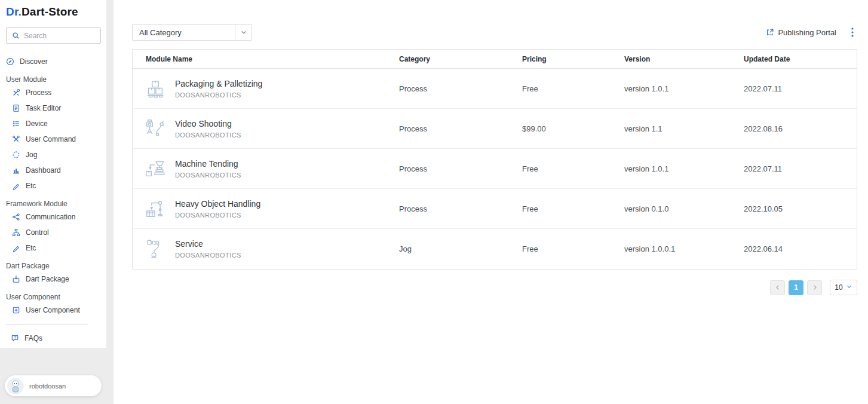 Image resolution: width=868 pixels, height=404 pixels. Describe the element at coordinates (62, 12) in the screenshot. I see `logo-store: -Store` at that location.